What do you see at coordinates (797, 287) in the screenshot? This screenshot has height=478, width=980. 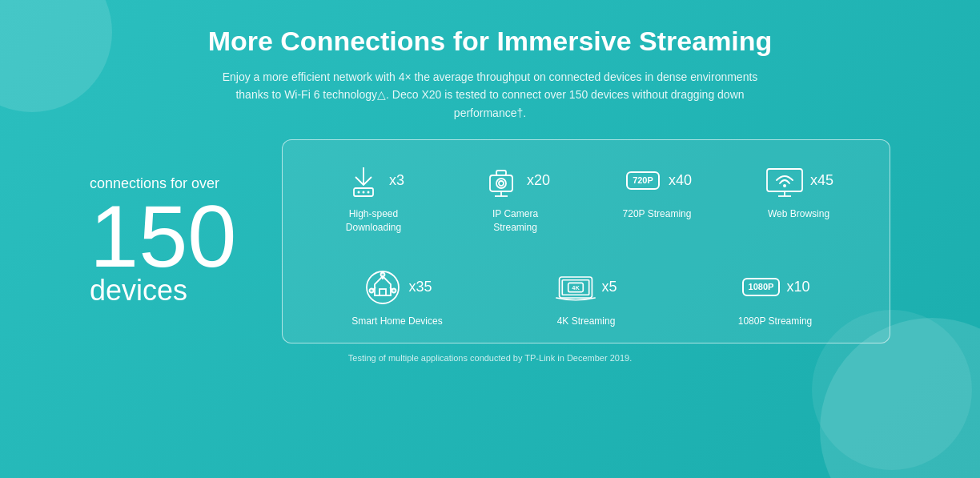 I see `count-1080p: x10` at bounding box center [797, 287].